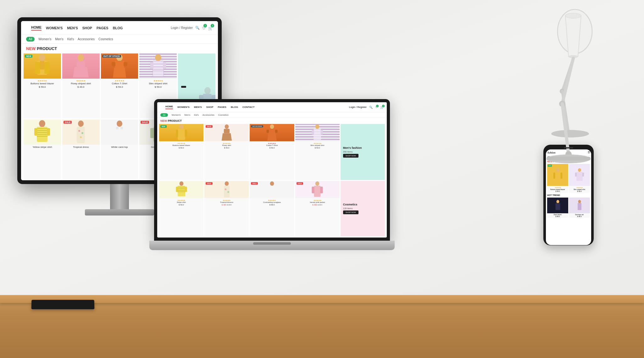  Describe the element at coordinates (318, 203) in the screenshot. I see `laptop-product-info-9: ★★★★★ Varsity pink jacket $ 485 $ 964` at that location.